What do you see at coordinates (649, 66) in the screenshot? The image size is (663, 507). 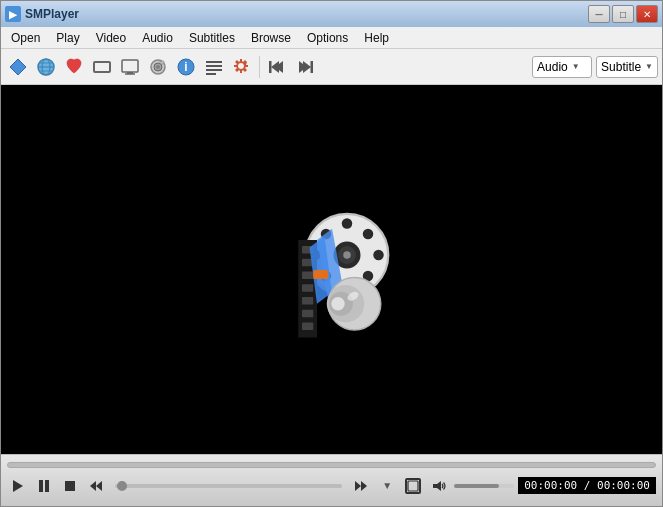 I see `subtitle-dropdown-arrow: ▼` at bounding box center [649, 66].